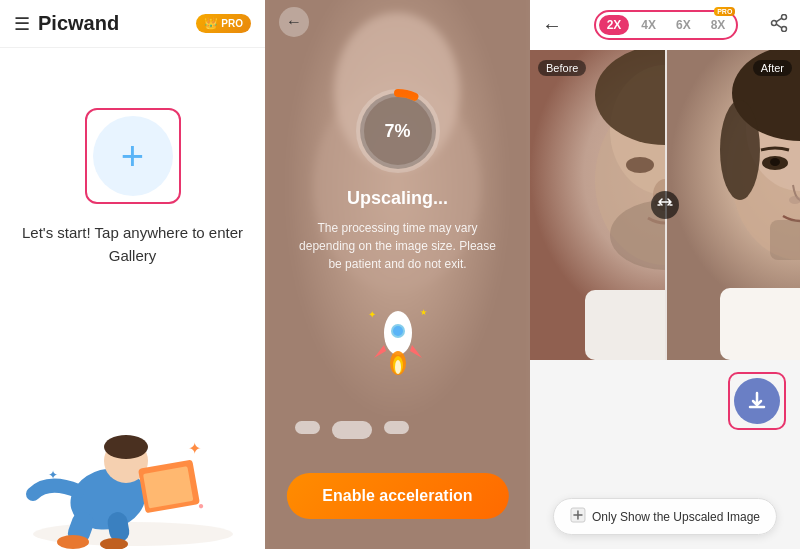  What do you see at coordinates (397, 496) in the screenshot?
I see `enable-acceleration-button: Enable acceleration` at bounding box center [397, 496].